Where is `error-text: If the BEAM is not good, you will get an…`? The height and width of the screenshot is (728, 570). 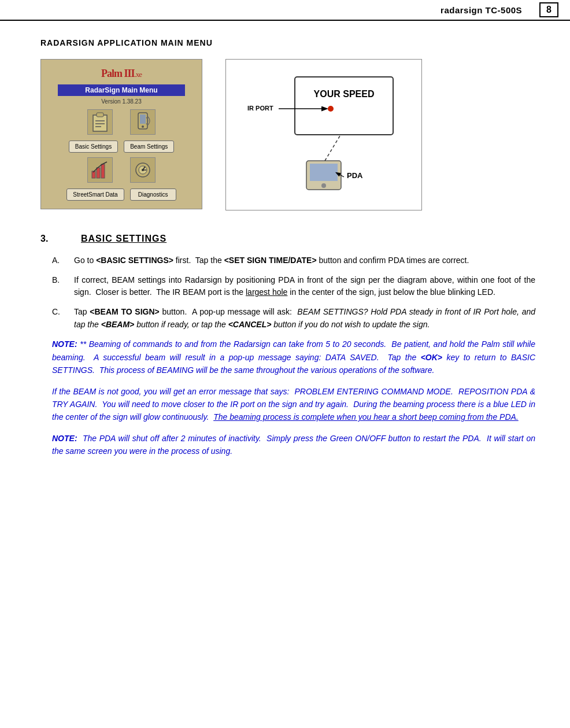
error-text: If the BEAM is not good, you will get an… is located at coordinates (294, 405).